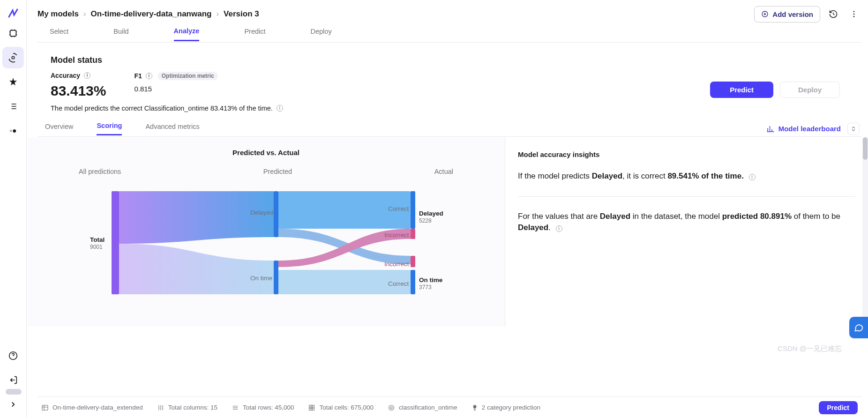 The width and height of the screenshot is (868, 418). I want to click on f1-label: F1, so click(138, 76).